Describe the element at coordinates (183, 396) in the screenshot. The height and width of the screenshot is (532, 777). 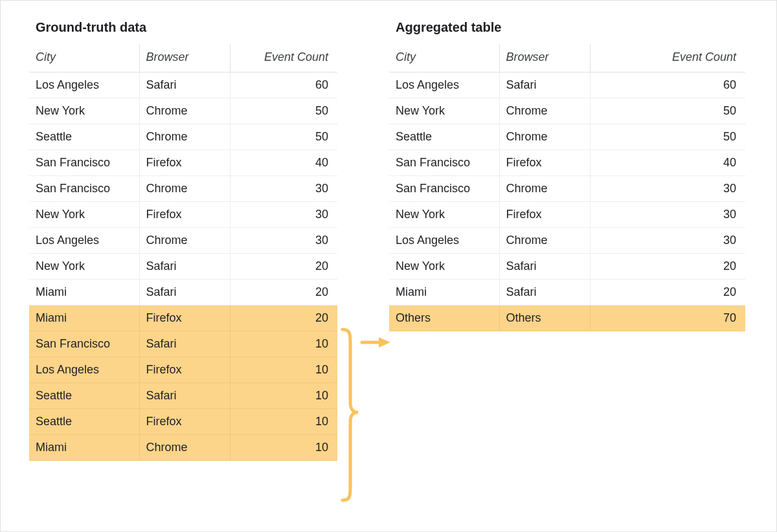
I see `table-row: SeattleSafari10` at that location.